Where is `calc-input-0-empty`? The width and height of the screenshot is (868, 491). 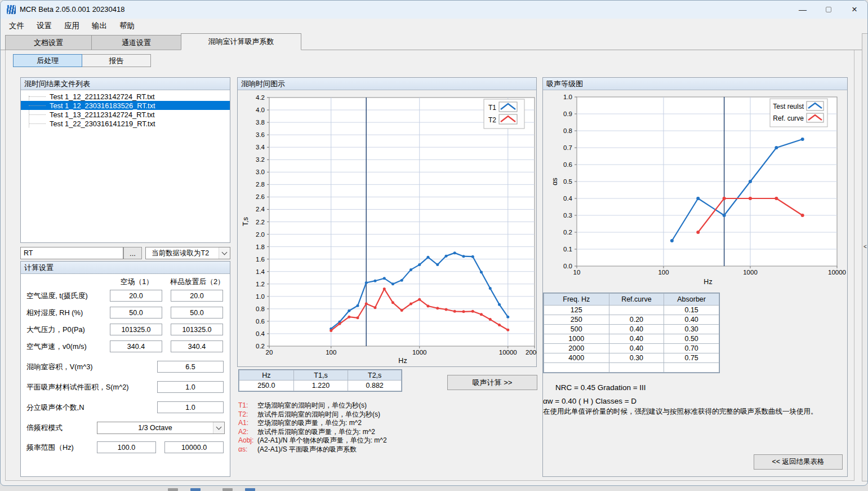
calc-input-0-empty is located at coordinates (136, 295).